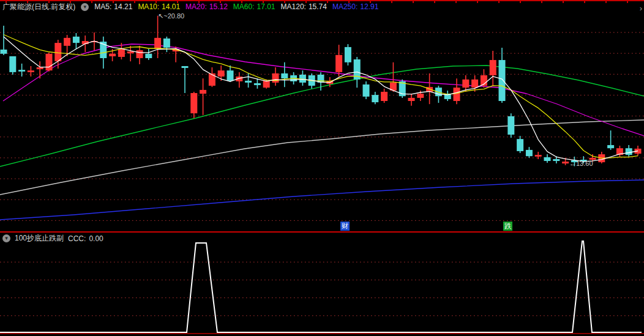 This screenshot has height=336, width=644. I want to click on collapse-main-chart-icon: ▾, so click(84, 7).